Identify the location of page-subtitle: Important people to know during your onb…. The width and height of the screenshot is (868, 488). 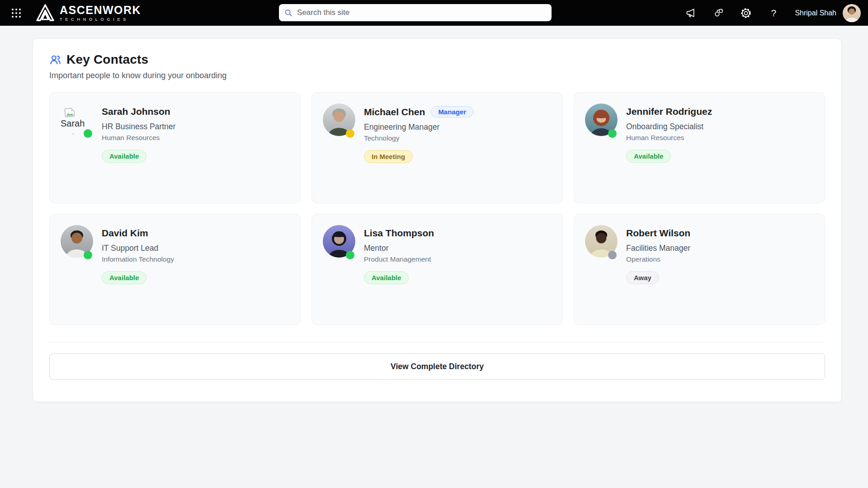
(437, 76).